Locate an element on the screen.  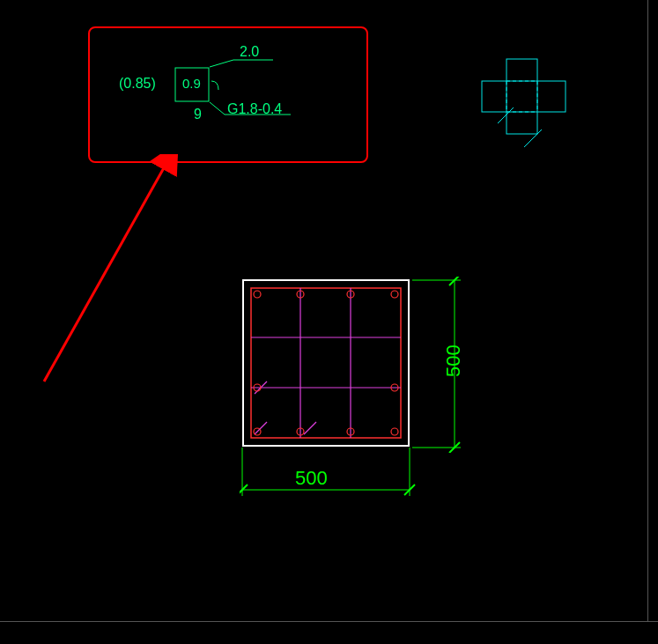
column-section is located at coordinates (327, 364).